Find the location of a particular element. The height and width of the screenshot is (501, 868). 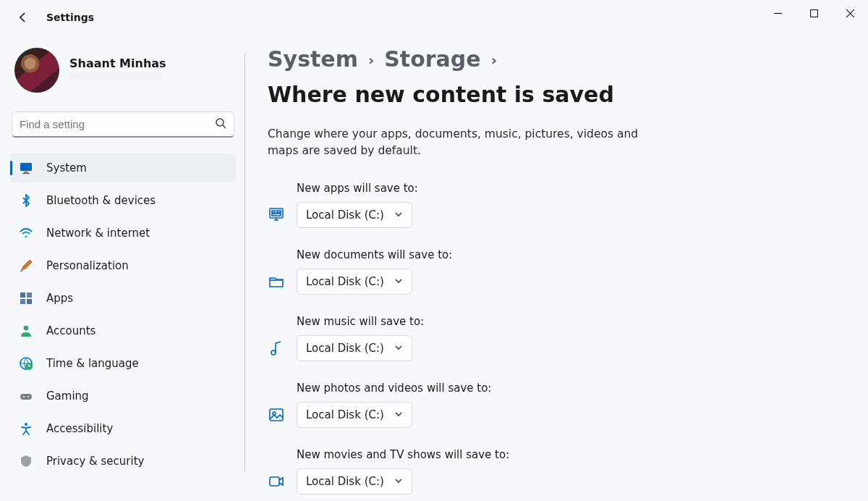

person-icon is located at coordinates (26, 331).